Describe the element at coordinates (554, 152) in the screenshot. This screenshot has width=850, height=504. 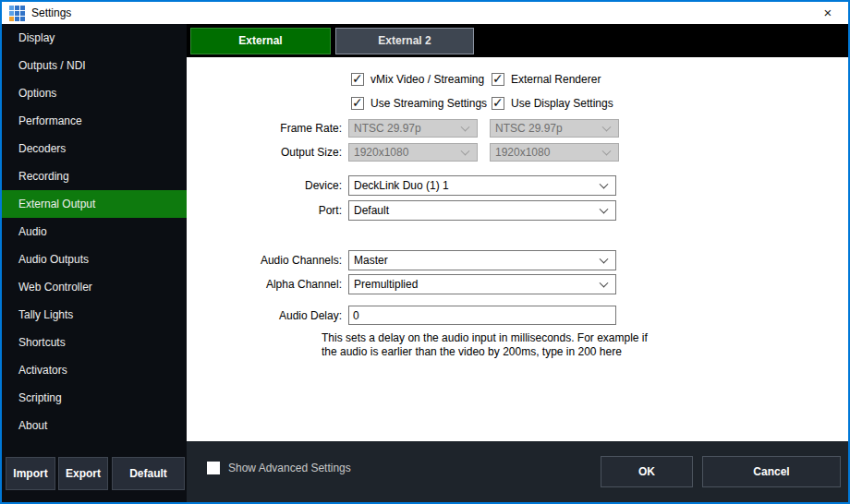
I see `output-size-select-2: 1920x1080` at that location.